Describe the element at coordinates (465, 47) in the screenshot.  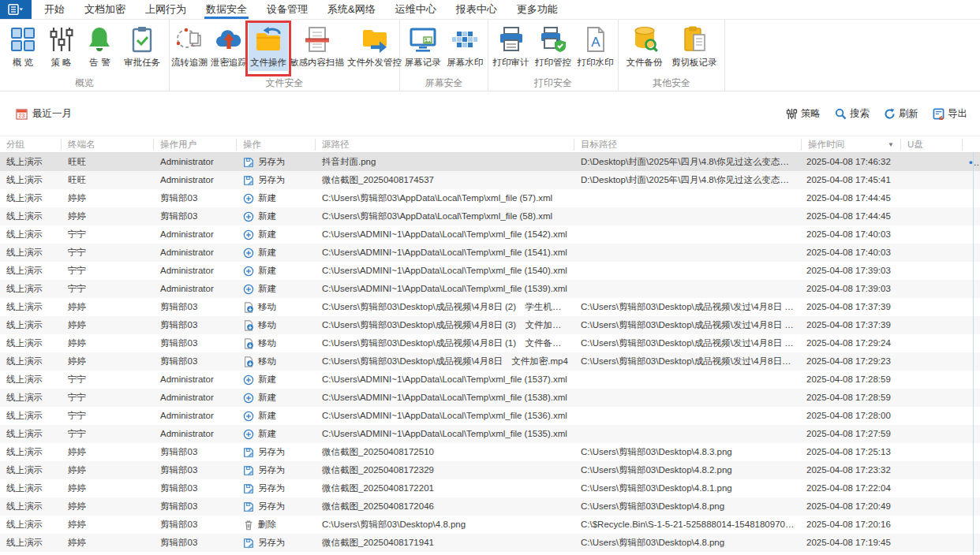
I see `ribbon-button-screen-watermark: 屏幕水印` at that location.